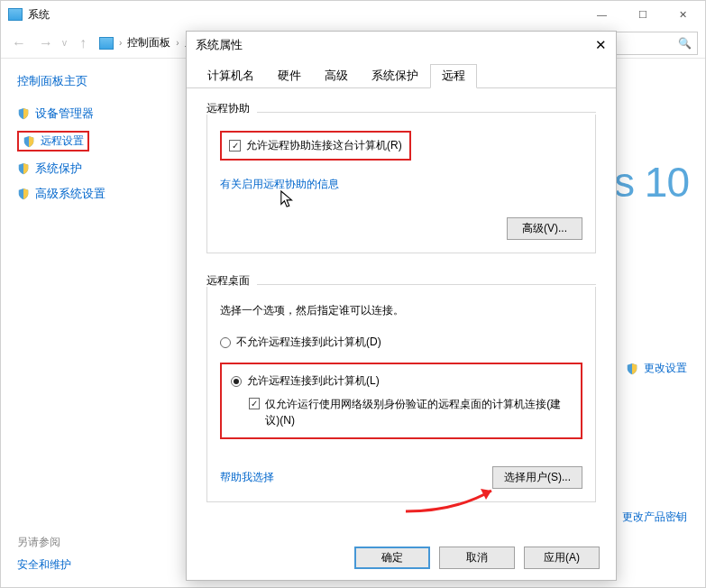  I want to click on dialog-title: 系统属性, so click(219, 45).